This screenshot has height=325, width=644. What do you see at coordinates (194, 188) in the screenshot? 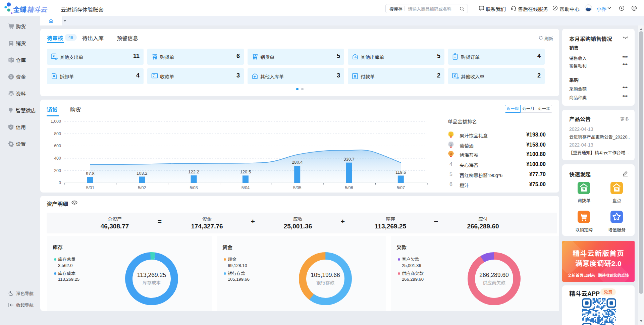
I see `svg-text: 5/03` at bounding box center [194, 188].